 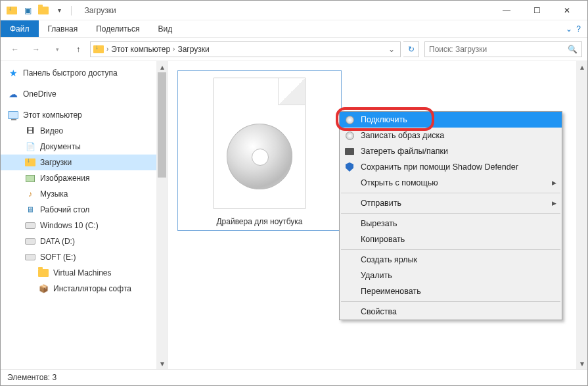 I want to click on nav-up-button: ↑, so click(x=78, y=49).